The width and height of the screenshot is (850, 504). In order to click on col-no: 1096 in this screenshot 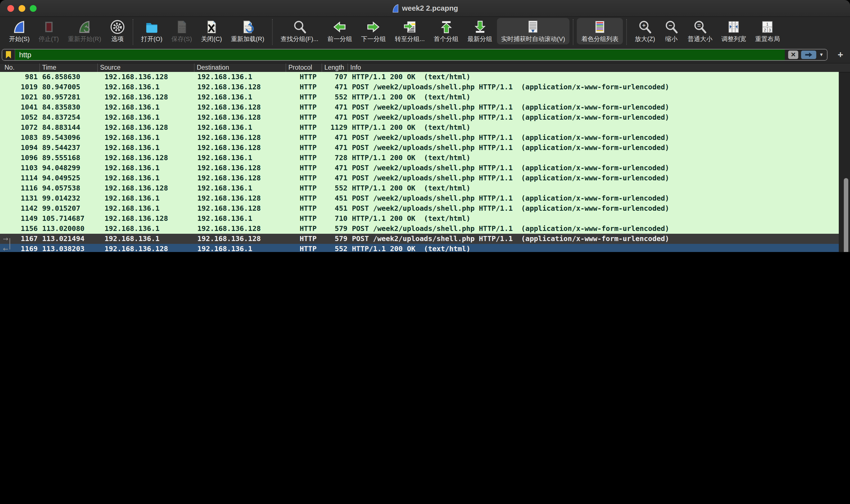, I will do `click(25, 158)`.